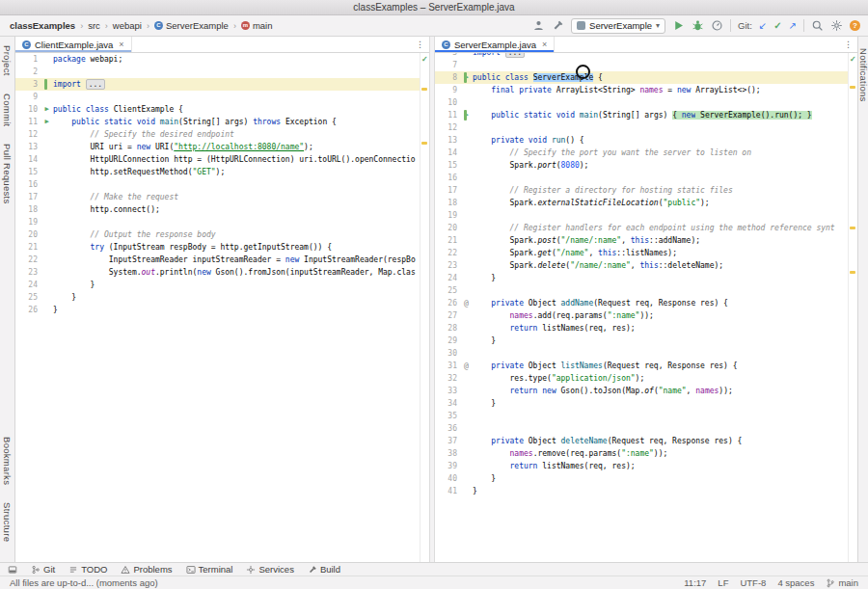  What do you see at coordinates (646, 442) in the screenshot?
I see `code-line: 37 private Object deleteName(Request req…` at bounding box center [646, 442].